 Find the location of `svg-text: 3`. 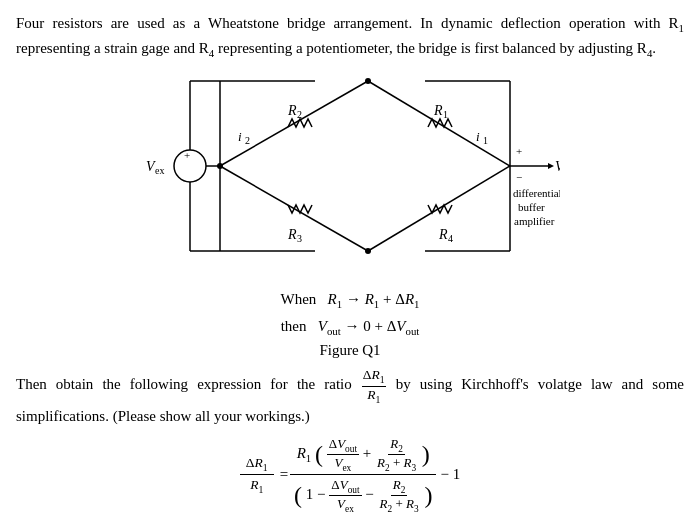

svg-text: 3 is located at coordinates (300, 238).